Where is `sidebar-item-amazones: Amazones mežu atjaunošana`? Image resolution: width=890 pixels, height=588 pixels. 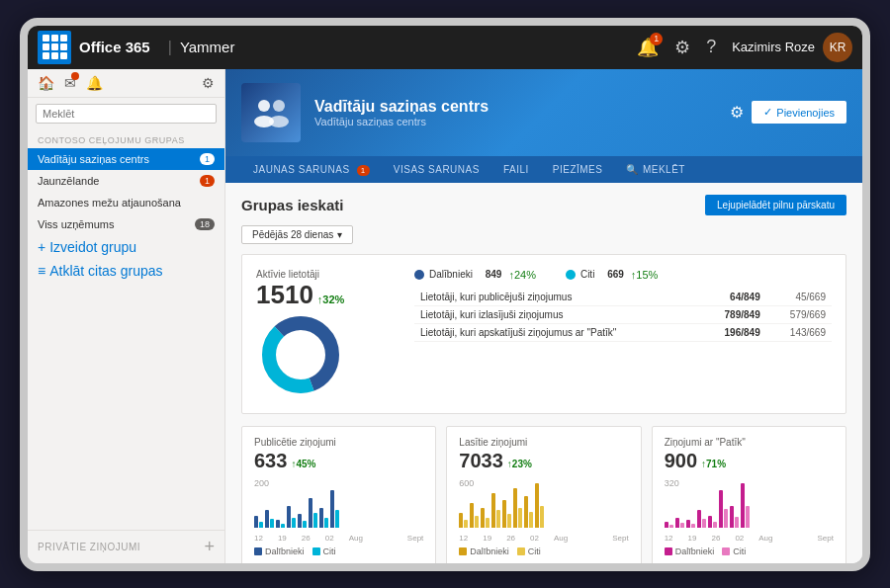
sidebar-item-amazones: Amazones mežu atjaunošana is located at coordinates (127, 203).